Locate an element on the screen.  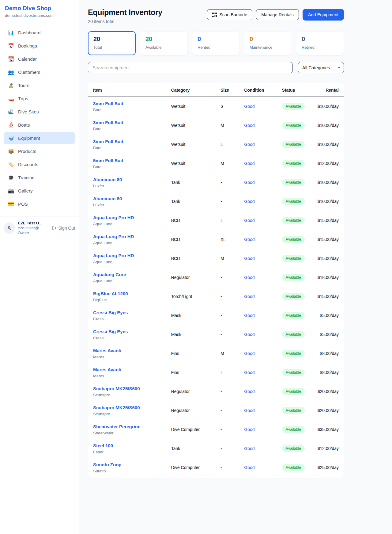
scan-barcode-label: Scan Barcode is located at coordinates (233, 15).